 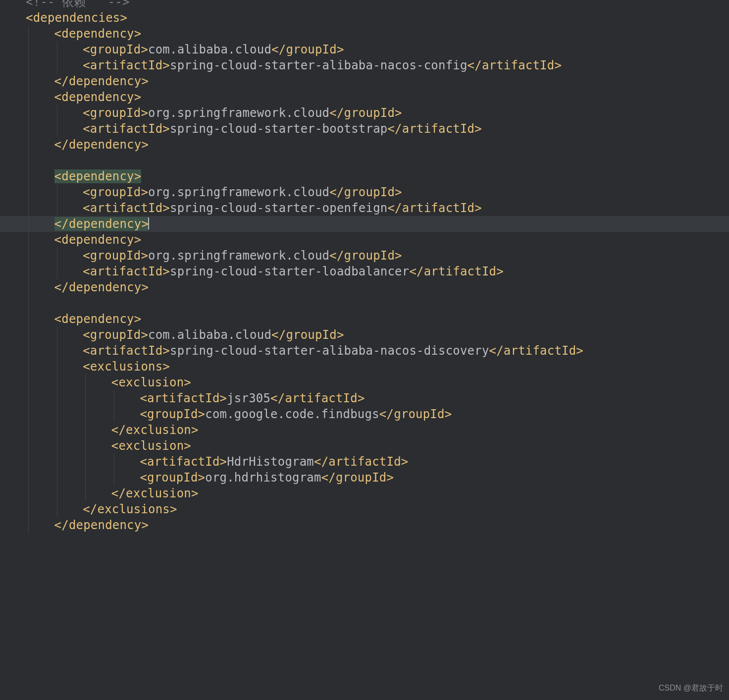 I want to click on code-token: spring-cloud-starter-loadbalancer, so click(x=289, y=271).